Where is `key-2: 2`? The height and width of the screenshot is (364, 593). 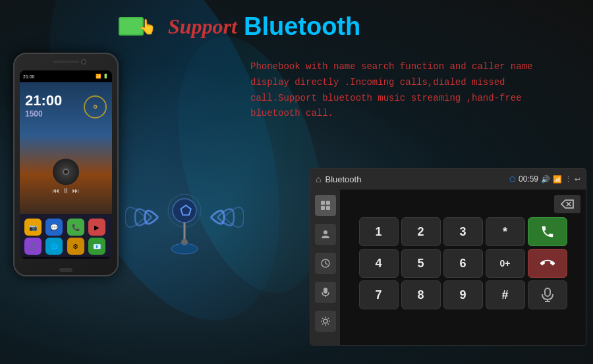 key-2: 2 is located at coordinates (421, 232).